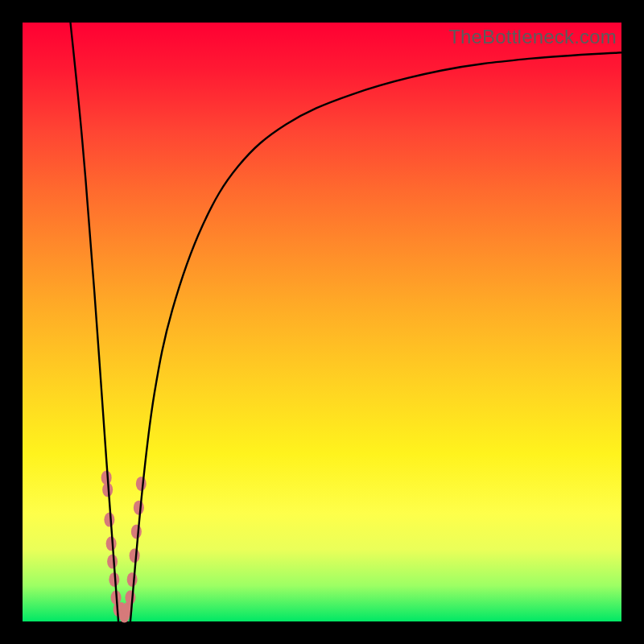 The width and height of the screenshot is (644, 644). Describe the element at coordinates (95, 322) in the screenshot. I see `curve-left` at that location.